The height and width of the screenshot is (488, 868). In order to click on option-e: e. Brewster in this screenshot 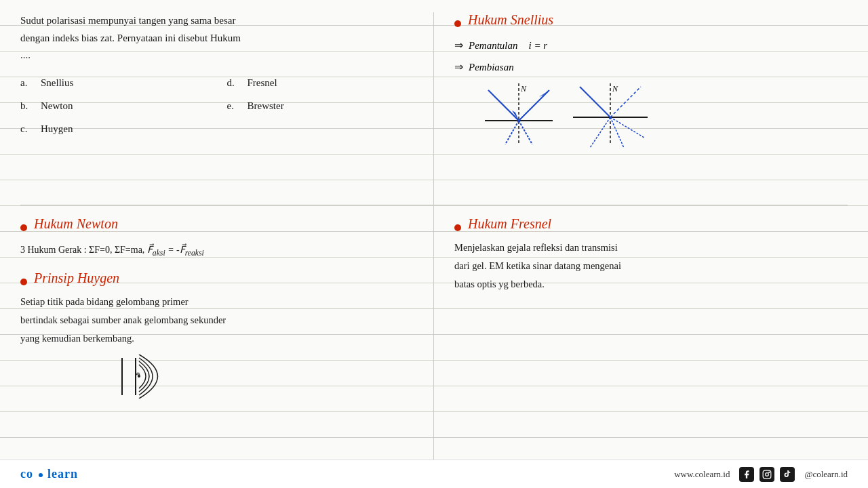, I will do `click(324, 106)`.